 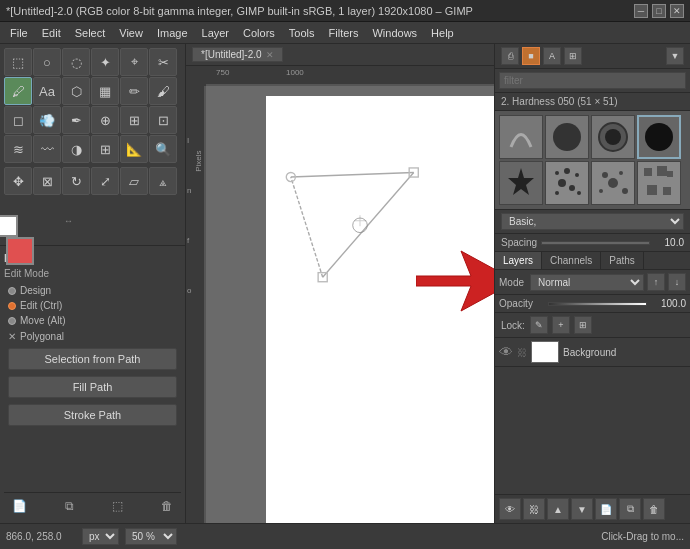 What do you see at coordinates (654, 509) in the screenshot?
I see `layer-delete-icon: 🗑` at bounding box center [654, 509].